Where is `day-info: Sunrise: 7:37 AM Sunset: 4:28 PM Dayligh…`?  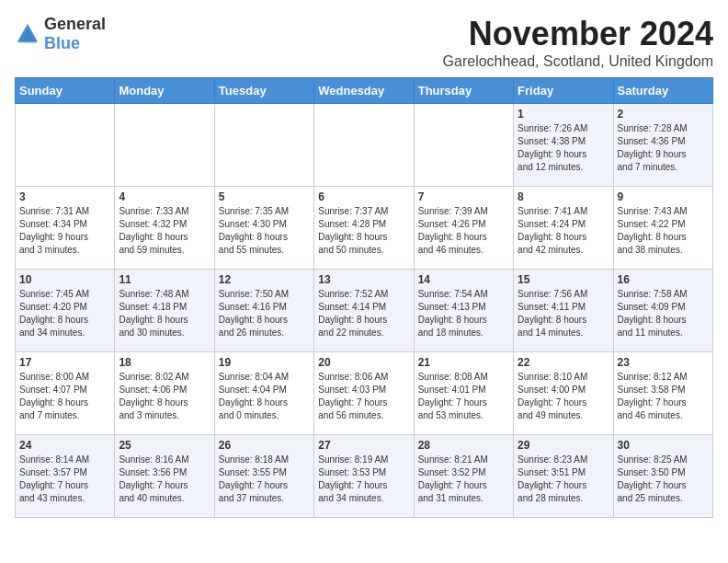
day-info: Sunrise: 7:37 AM Sunset: 4:28 PM Dayligh… is located at coordinates (364, 231).